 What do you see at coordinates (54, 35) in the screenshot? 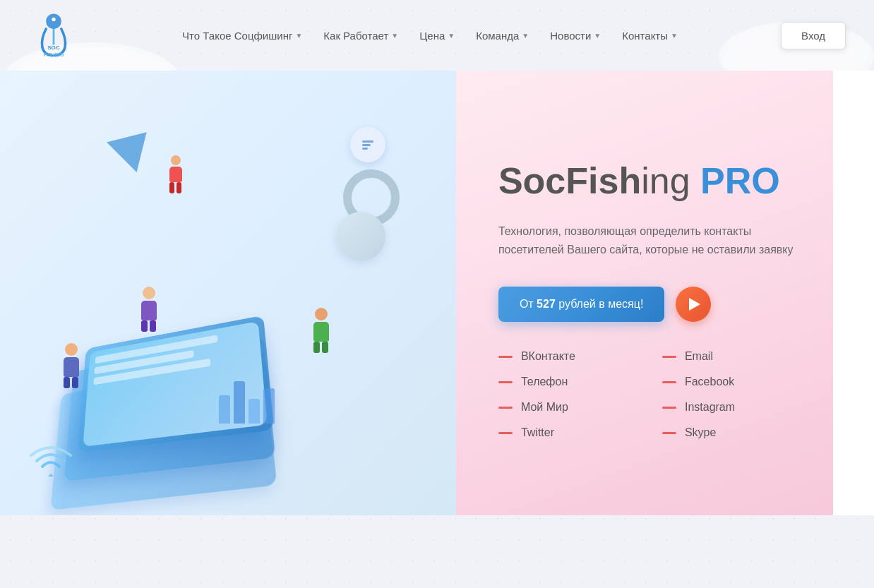
I see `logo-icon: SOC FISHING` at bounding box center [54, 35].